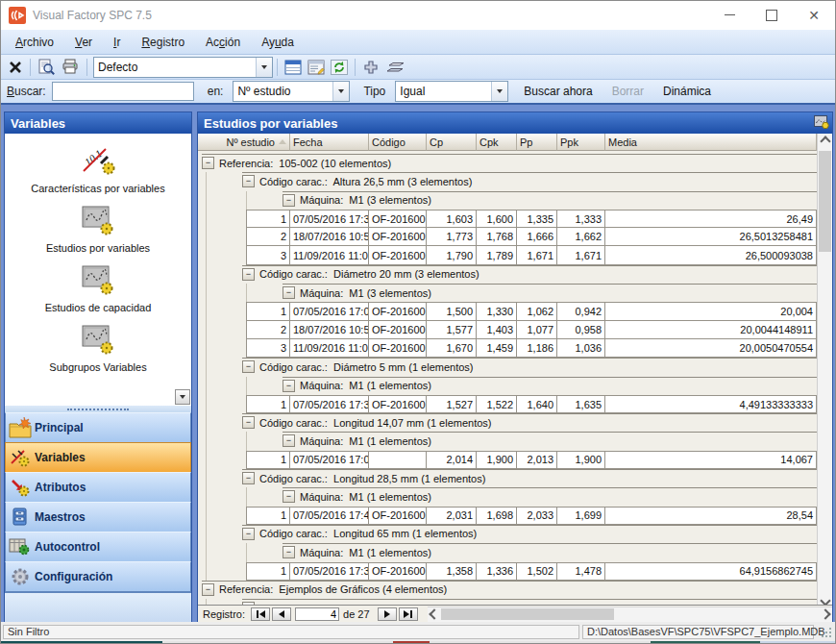 This screenshot has width=836, height=644. I want to click on cell-fecha: 11/09/2016 11:0..., so click(330, 256).